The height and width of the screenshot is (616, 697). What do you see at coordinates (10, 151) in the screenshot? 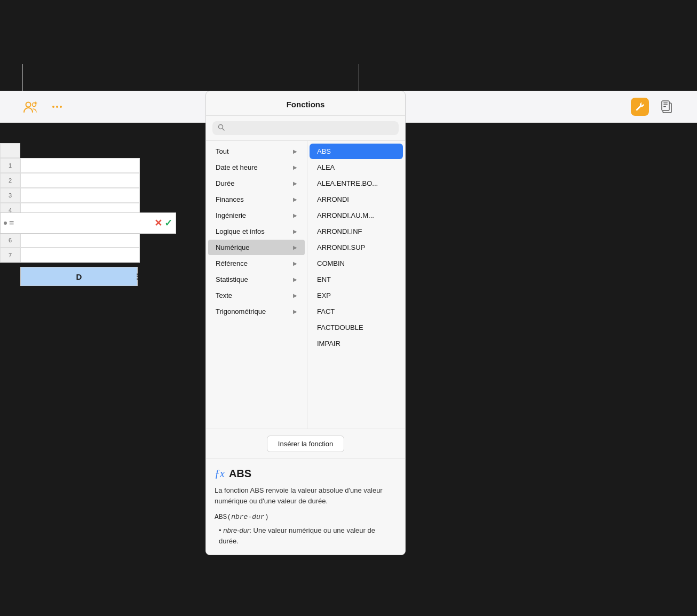
I see `row-num` at bounding box center [10, 151].